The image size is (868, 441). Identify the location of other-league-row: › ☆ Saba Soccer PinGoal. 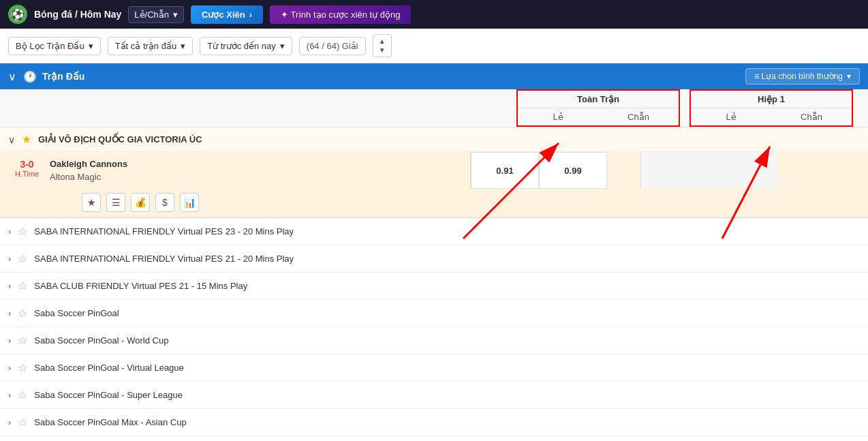
(434, 314).